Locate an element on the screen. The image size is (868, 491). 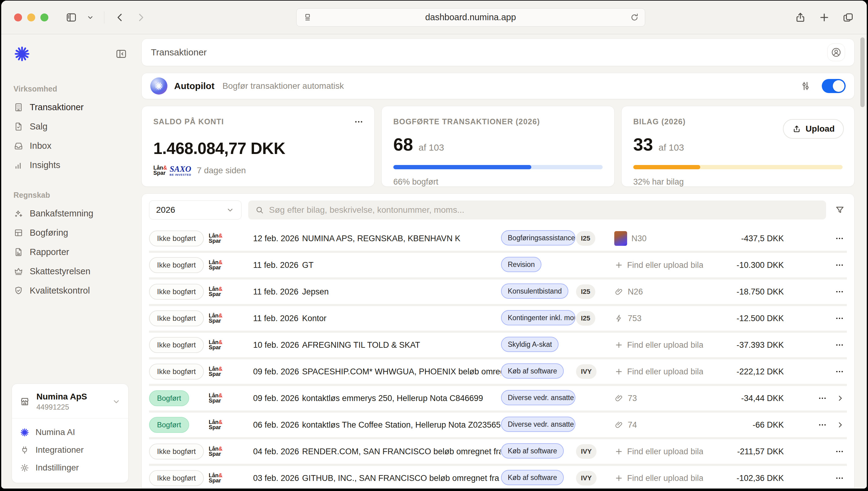
transaction-amount: -102,36 DKK is located at coordinates (744, 478).